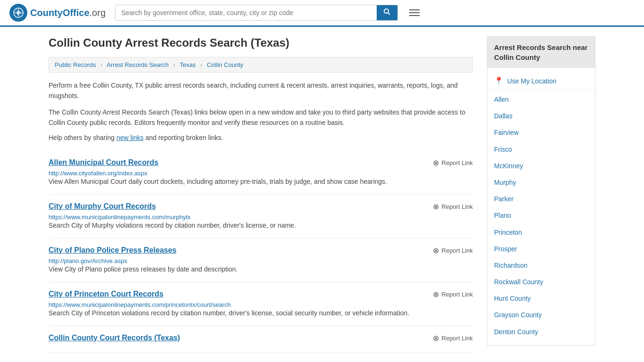 The height and width of the screenshot is (362, 644). I want to click on use-location-button: 📍 Use My Location, so click(541, 81).